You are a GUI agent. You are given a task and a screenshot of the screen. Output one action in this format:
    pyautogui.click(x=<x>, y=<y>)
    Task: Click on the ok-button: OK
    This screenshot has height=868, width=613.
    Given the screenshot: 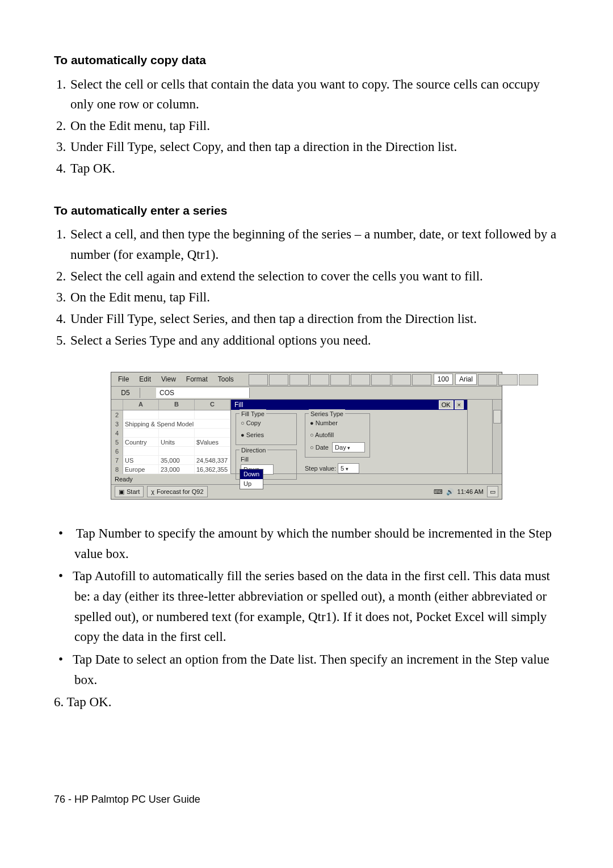 What is the action you would take?
    pyautogui.click(x=446, y=405)
    